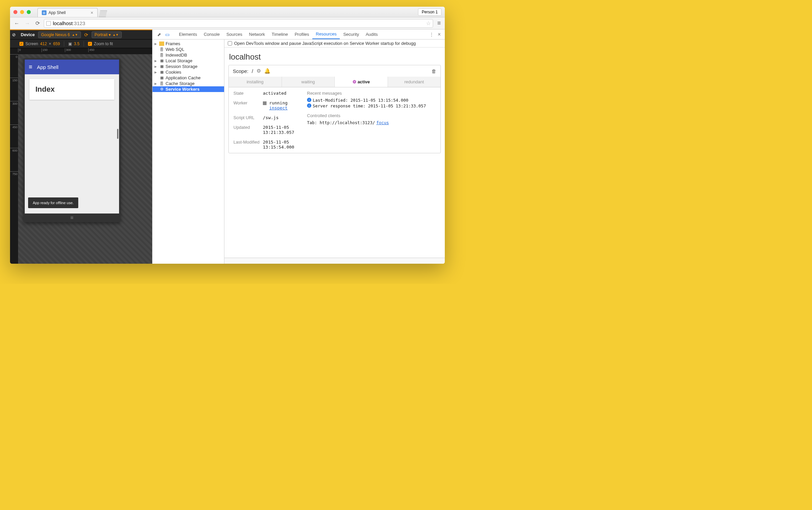 This screenshot has width=812, height=510. I want to click on maximize-window-icon, so click(29, 12).